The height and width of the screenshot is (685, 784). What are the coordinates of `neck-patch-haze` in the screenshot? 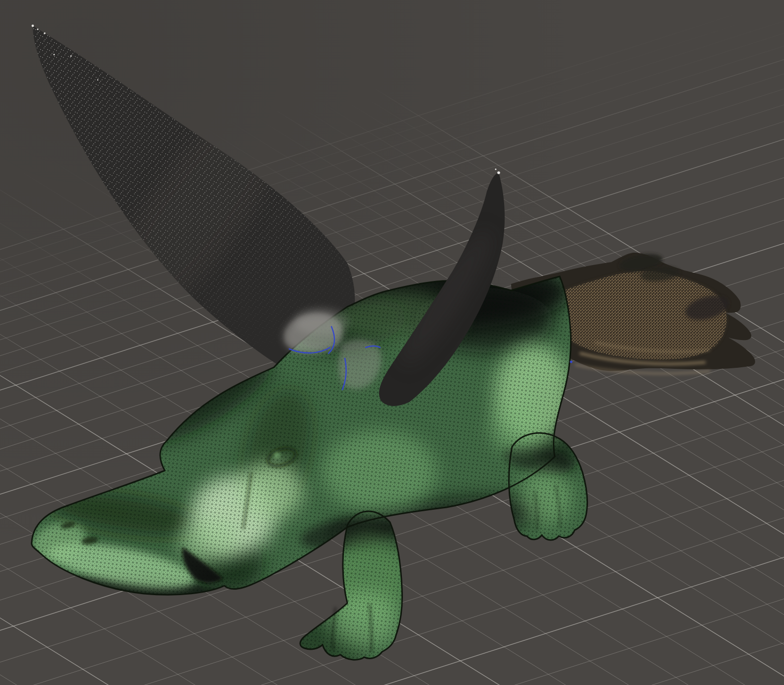 It's located at (322, 322).